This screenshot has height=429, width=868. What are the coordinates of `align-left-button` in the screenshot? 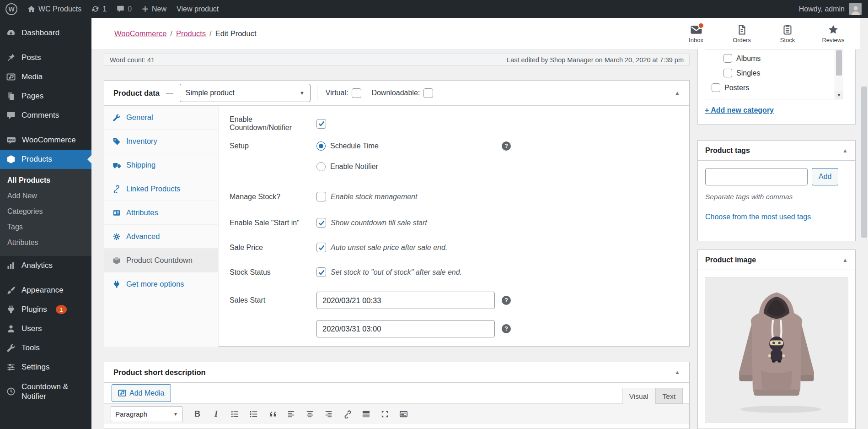 It's located at (291, 414).